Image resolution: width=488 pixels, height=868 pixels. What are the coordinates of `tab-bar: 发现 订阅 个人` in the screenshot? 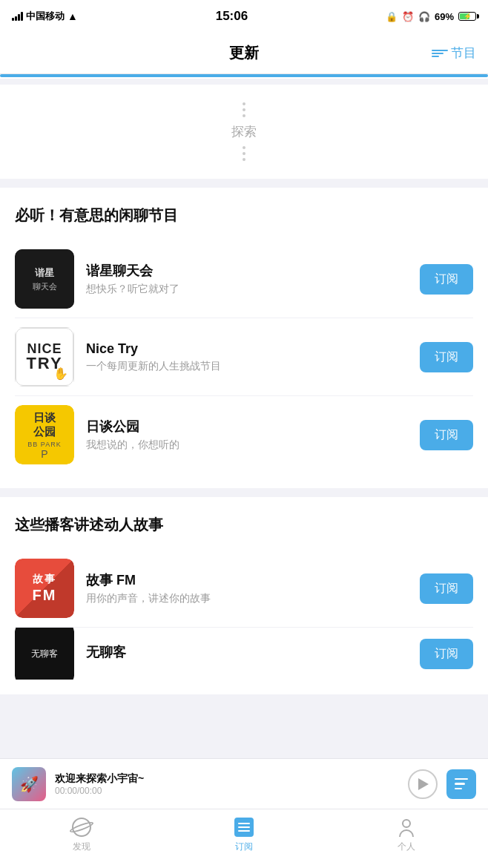 It's located at (244, 838).